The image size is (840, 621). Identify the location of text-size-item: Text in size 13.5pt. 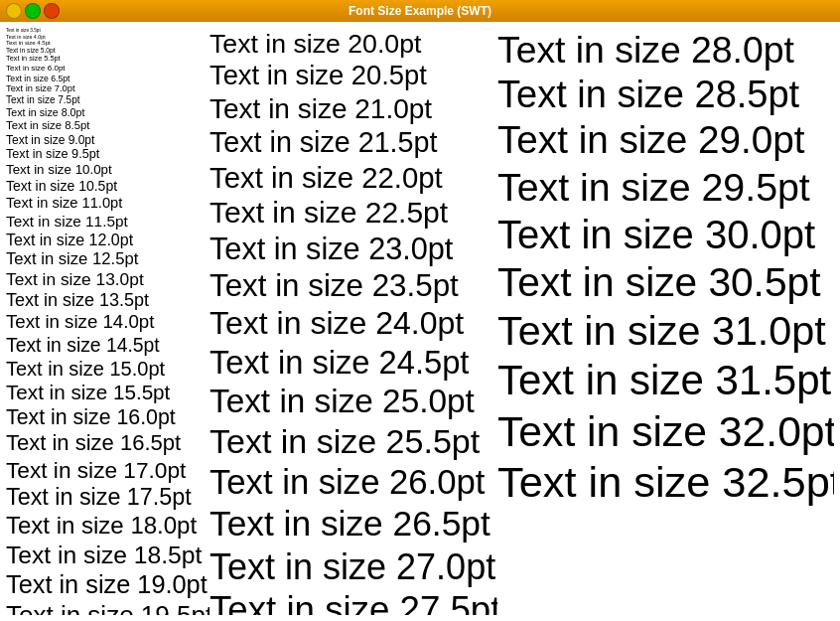
(107, 301).